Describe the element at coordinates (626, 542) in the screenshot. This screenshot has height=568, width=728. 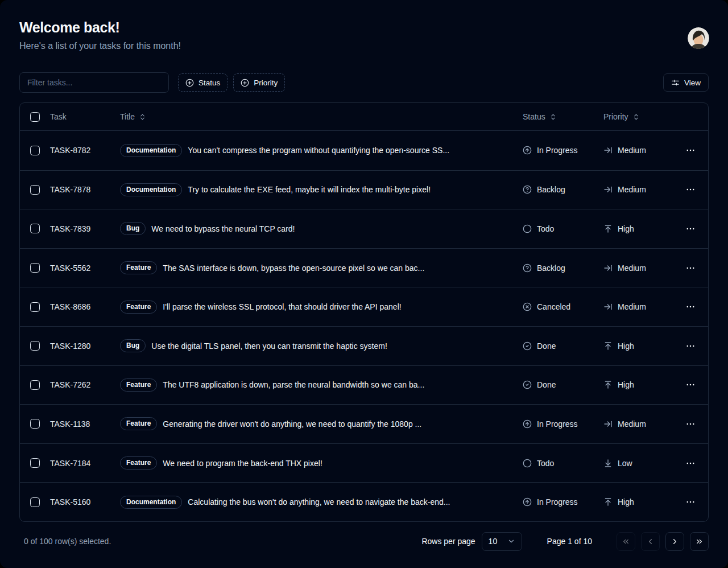
I see `first-page-button` at that location.